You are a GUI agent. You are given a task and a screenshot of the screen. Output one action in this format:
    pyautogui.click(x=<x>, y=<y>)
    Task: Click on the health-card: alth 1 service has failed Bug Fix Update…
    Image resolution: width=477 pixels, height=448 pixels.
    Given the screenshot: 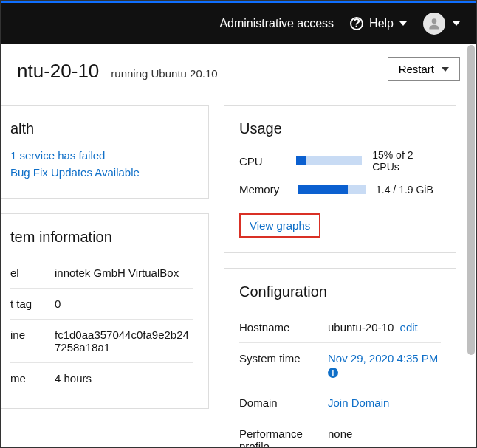 What is the action you would take?
    pyautogui.click(x=105, y=152)
    